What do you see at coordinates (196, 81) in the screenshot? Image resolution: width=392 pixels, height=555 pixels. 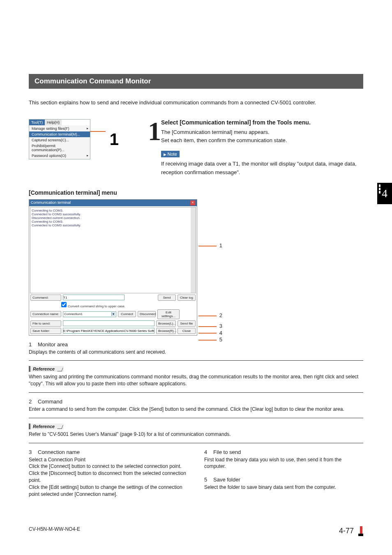 I see `section-title: Communication Command Monitor` at bounding box center [196, 81].